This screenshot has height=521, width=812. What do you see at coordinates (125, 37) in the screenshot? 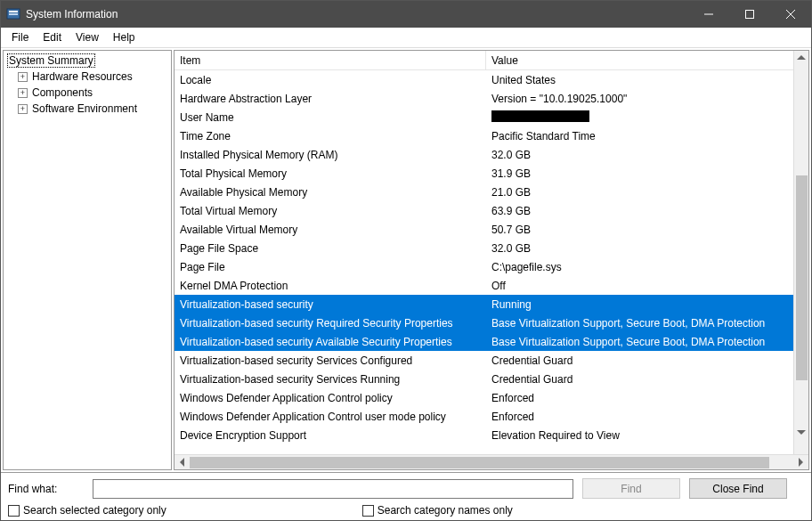
I see `menu-help: Help` at bounding box center [125, 37].